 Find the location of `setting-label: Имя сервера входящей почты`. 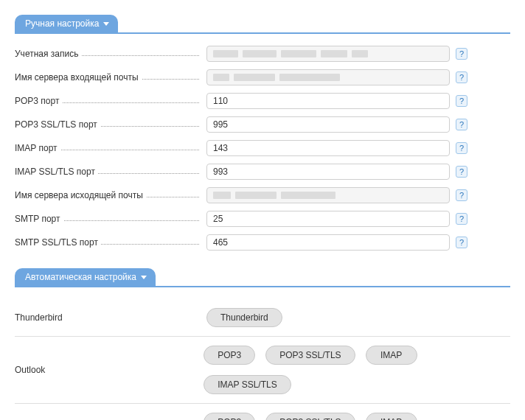

setting-label: Имя сервера входящей почты is located at coordinates (78, 77).